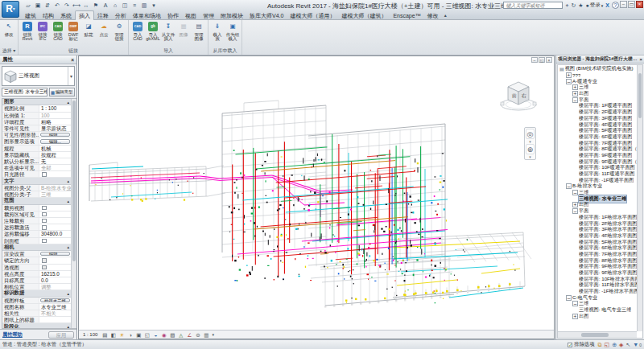  What do you see at coordinates (10, 10) in the screenshot?
I see `application-menu-button: R▾` at bounding box center [10, 10].